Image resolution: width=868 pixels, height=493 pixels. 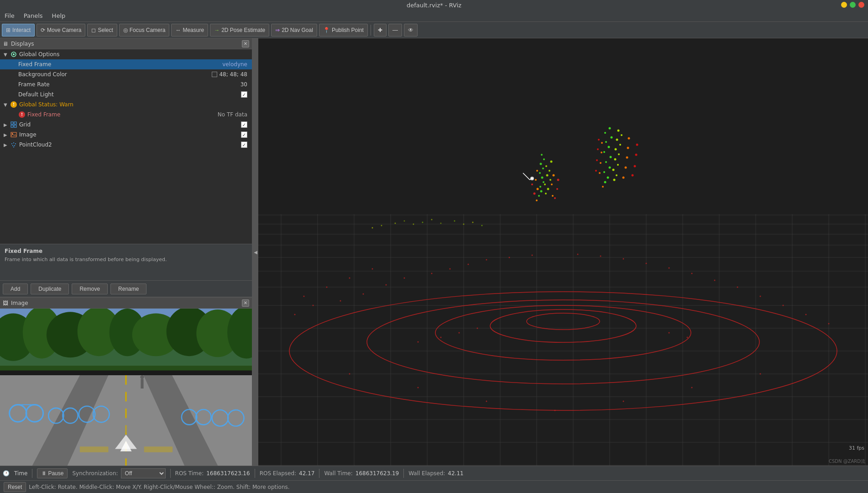 What do you see at coordinates (377, 473) in the screenshot?
I see `wall-time-value: 1686317623.19` at bounding box center [377, 473].